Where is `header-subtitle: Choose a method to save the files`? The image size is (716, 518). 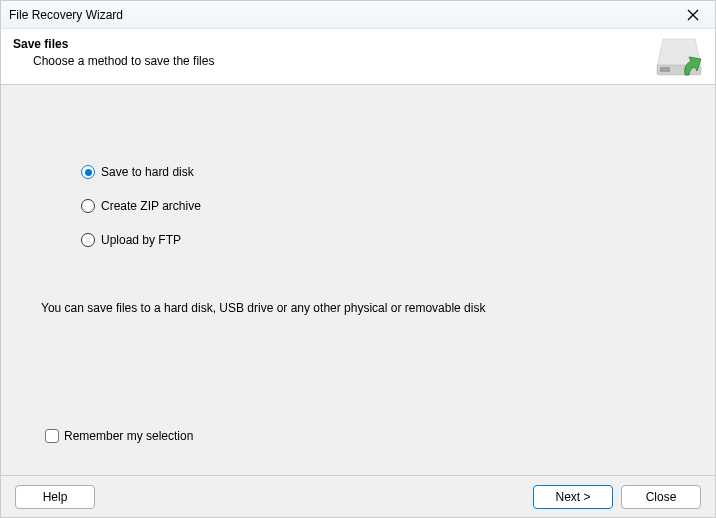
header-subtitle: Choose a method to save the files is located at coordinates (334, 61).